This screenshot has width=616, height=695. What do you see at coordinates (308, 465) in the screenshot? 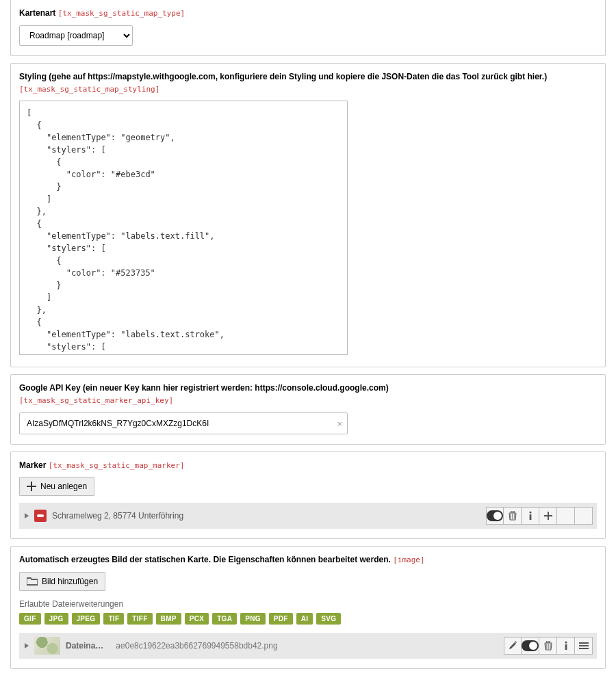
I see `label-marker: Marker [tx_mask_sg_static_map_marker]` at bounding box center [308, 465].